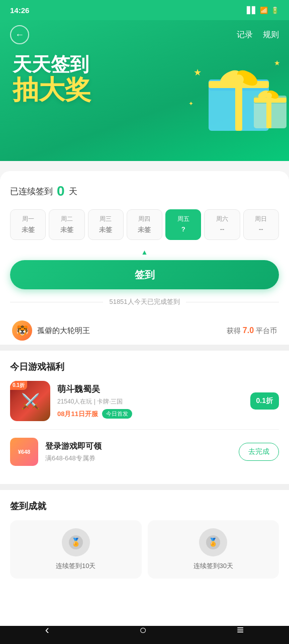 The width and height of the screenshot is (289, 644). Describe the element at coordinates (183, 219) in the screenshot. I see `day-label-4: 周五` at that location.